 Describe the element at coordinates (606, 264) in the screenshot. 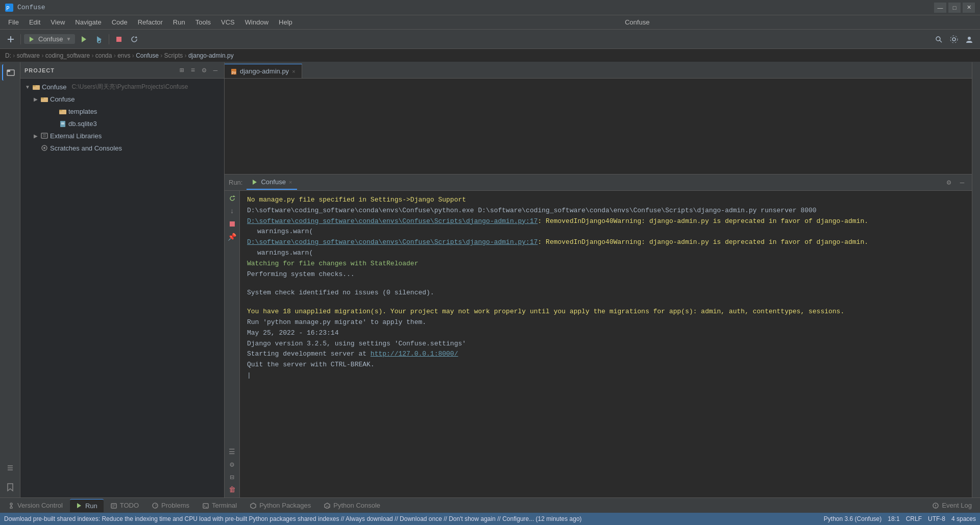

I see `output-line-7: Watching for file changes with StatReloa…` at that location.